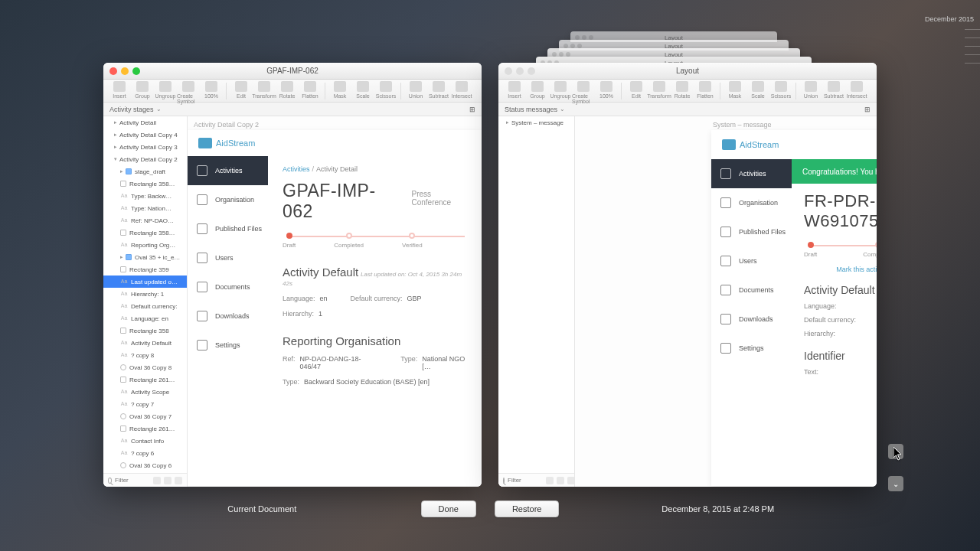 The image size is (980, 551). What do you see at coordinates (145, 282) in the screenshot?
I see `layer-row: AaLast updated o…` at bounding box center [145, 282].